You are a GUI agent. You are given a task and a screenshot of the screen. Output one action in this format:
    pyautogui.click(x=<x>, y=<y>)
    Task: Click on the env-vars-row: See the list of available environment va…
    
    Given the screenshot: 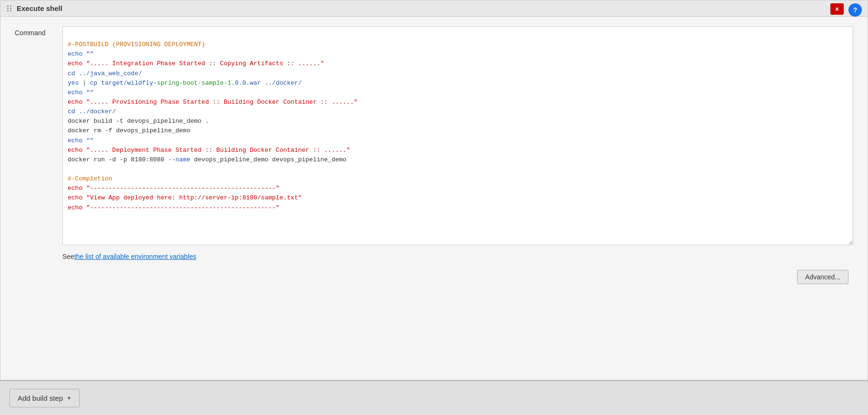 What is the action you would take?
    pyautogui.click(x=434, y=257)
    